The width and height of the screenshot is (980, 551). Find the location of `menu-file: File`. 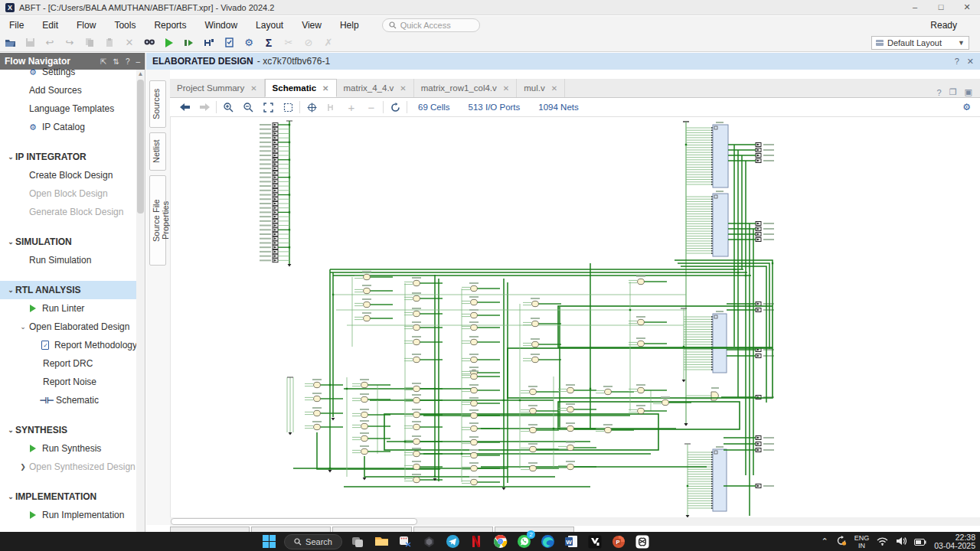

menu-file: File is located at coordinates (17, 25).